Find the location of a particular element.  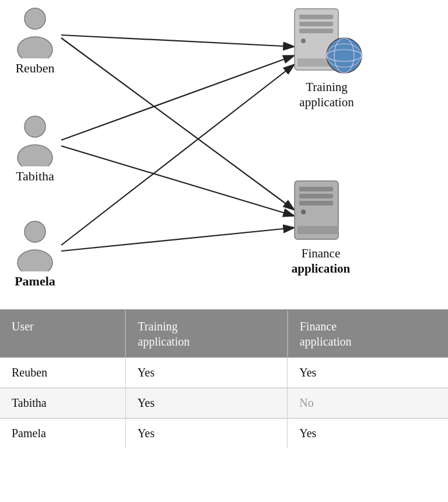

person-label-reuben: Reuben is located at coordinates (35, 68).